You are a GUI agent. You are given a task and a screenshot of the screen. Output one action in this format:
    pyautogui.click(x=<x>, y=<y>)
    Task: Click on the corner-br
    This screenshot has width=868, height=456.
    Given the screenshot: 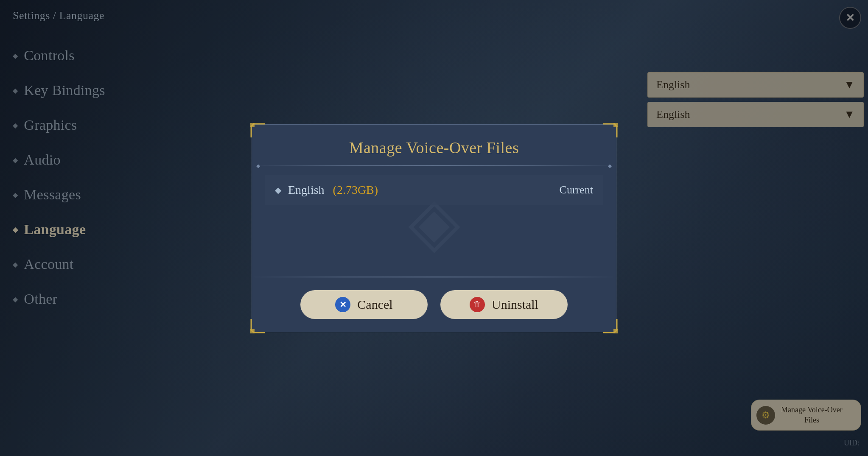 What is the action you would take?
    pyautogui.click(x=610, y=326)
    